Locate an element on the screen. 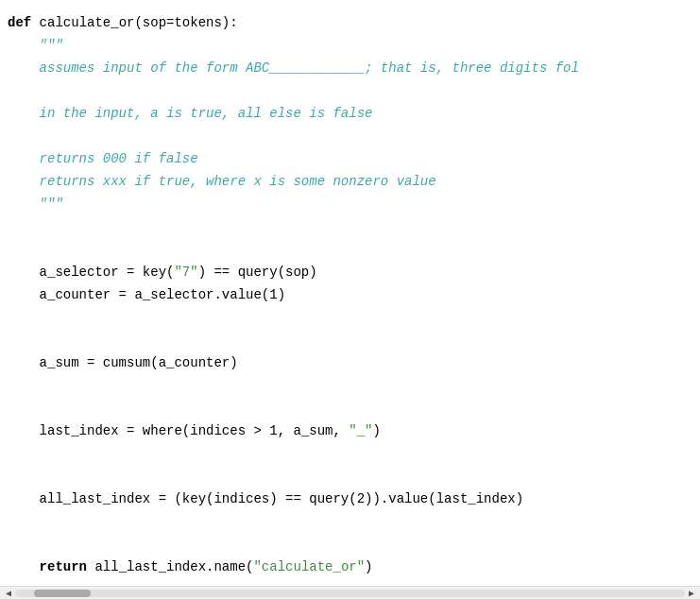  code-line-19: last_index = where(indices > 1, a_sum, "… is located at coordinates (350, 431).